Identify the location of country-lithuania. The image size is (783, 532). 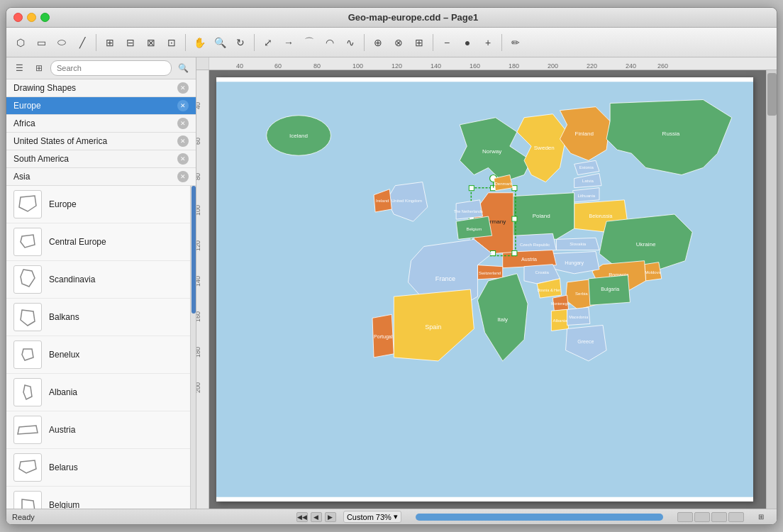
(586, 195).